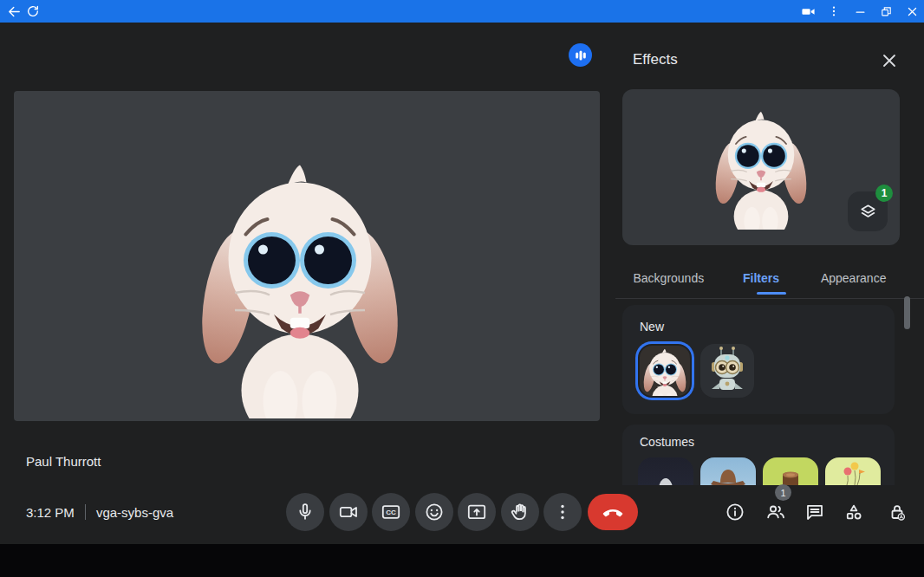  Describe the element at coordinates (563, 512) in the screenshot. I see `more-options-button` at that location.